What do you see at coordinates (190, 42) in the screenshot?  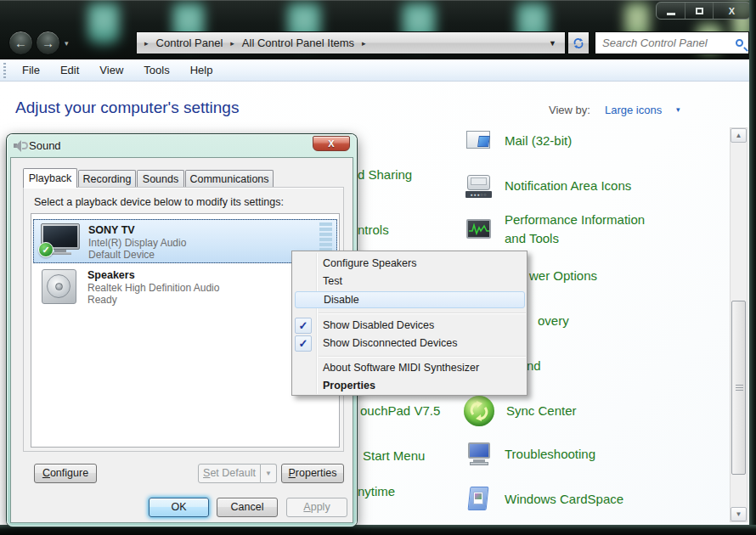 I see `breadcrumb-control-panel: Control Panel` at bounding box center [190, 42].